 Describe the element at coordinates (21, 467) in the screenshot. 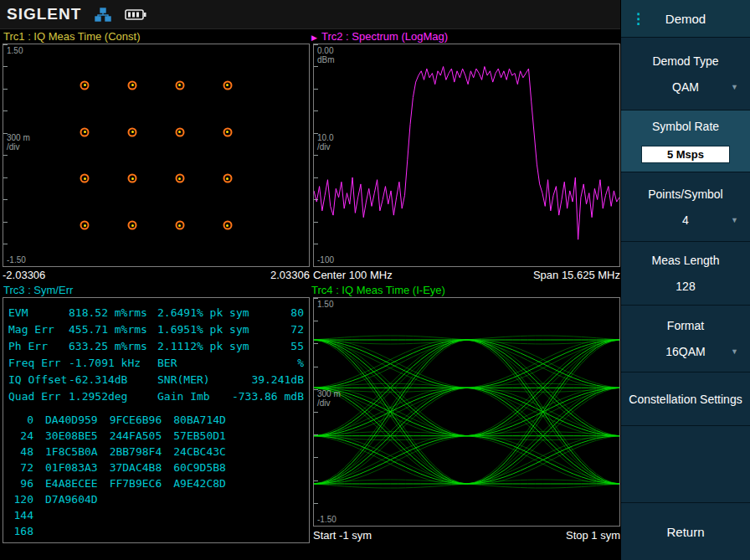

I see `hex-row-index: 72` at that location.